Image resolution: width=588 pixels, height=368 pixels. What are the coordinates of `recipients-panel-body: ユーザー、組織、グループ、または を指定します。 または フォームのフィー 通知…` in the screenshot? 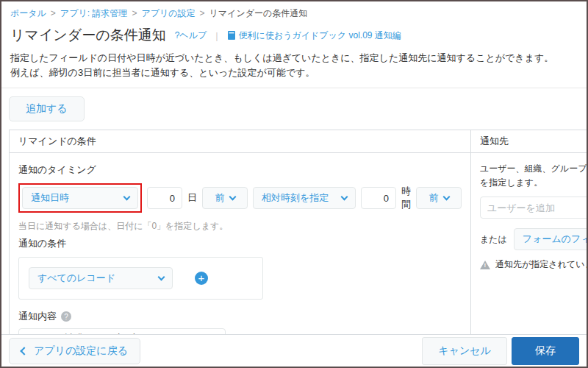 It's located at (529, 215).